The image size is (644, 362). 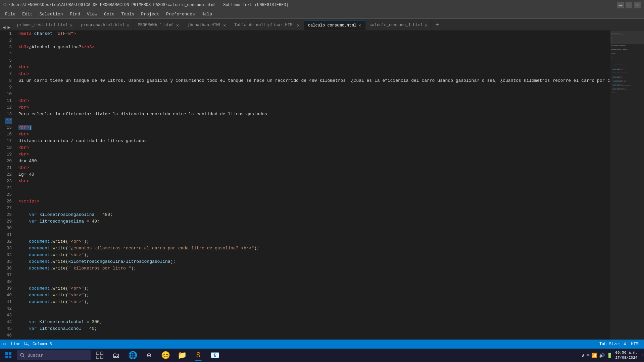 What do you see at coordinates (225, 25) in the screenshot?
I see `tab-jhonathan-close: ✕` at bounding box center [225, 25].